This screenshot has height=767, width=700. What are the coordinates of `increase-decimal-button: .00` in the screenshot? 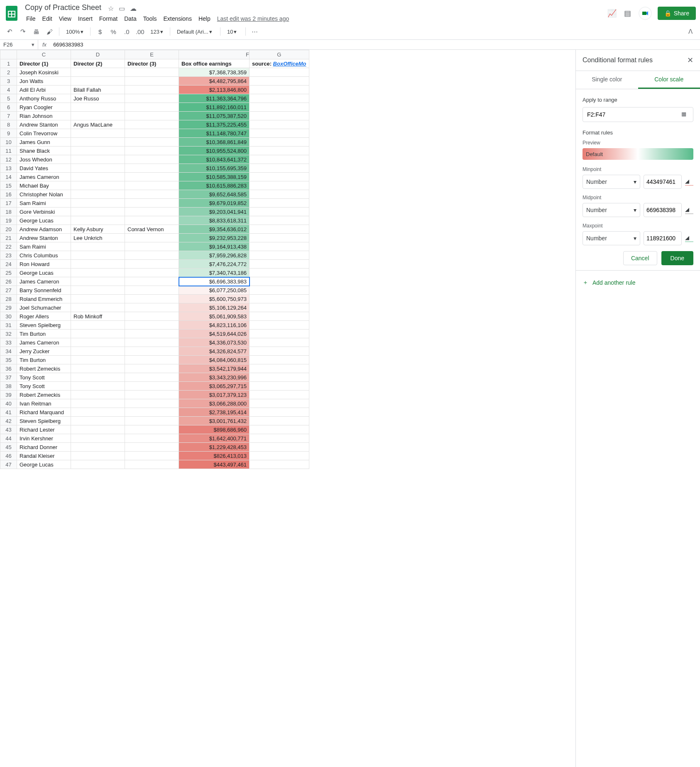 It's located at (140, 32).